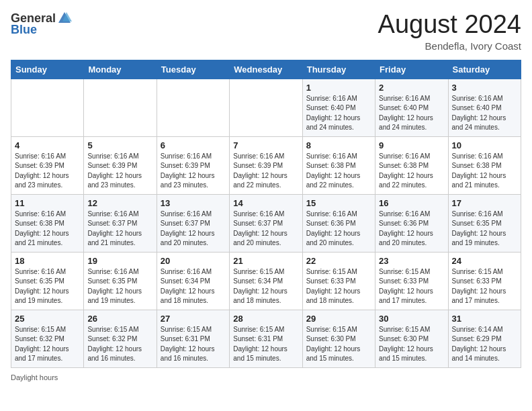 The width and height of the screenshot is (532, 411). I want to click on day-detail: Sunrise: 6:16 AM Sunset: 6:34 PM Dayligh…, so click(193, 287).